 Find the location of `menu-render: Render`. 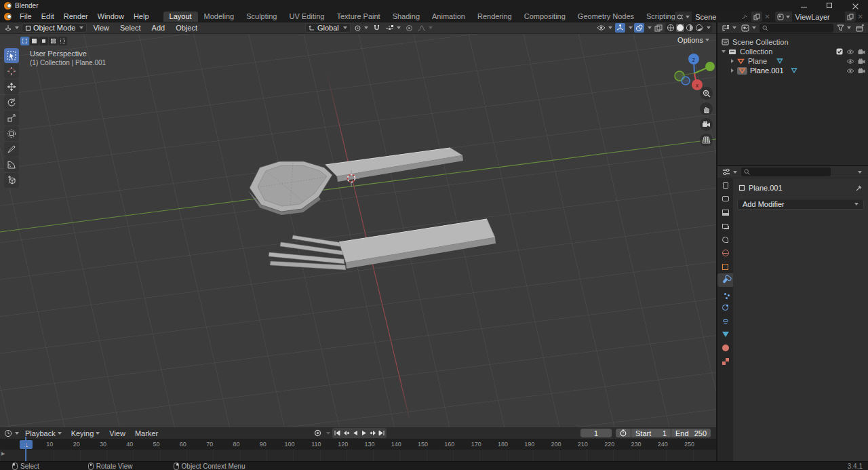

menu-render: Render is located at coordinates (76, 16).